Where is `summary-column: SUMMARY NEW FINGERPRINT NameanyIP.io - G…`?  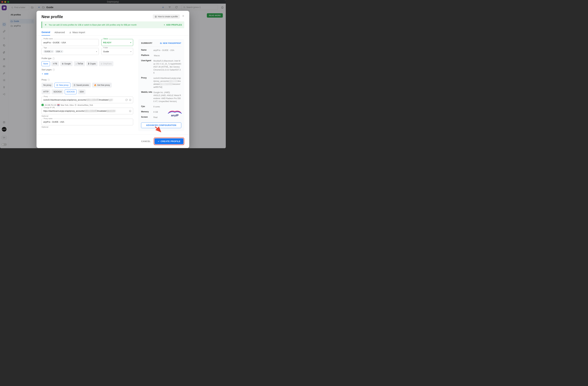
summary-column: SUMMARY NEW FINGERPRINT NameanyIP.io - G… is located at coordinates (161, 85).